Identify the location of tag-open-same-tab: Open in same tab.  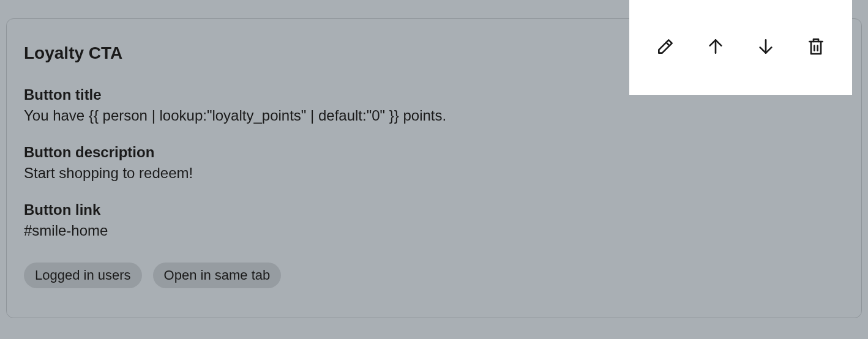
(217, 275).